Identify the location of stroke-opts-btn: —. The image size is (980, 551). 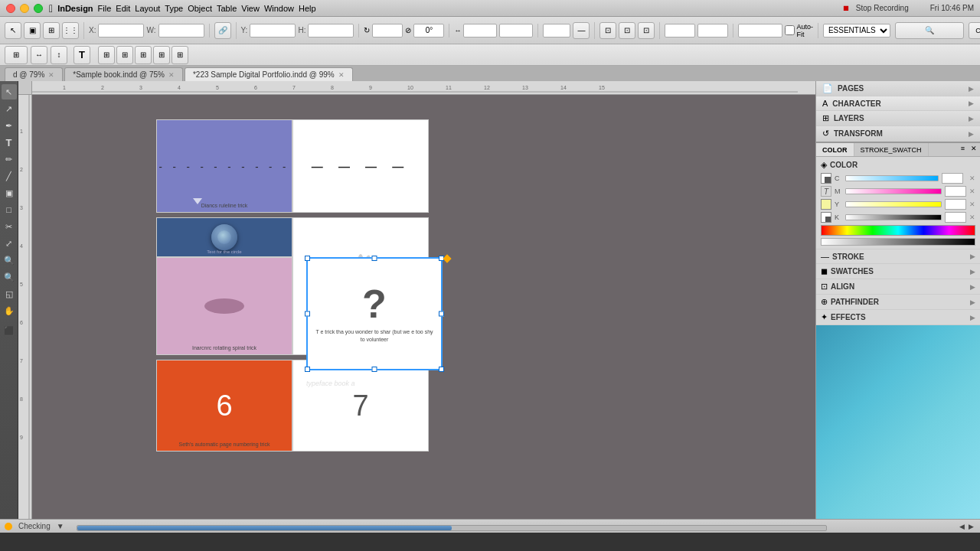
(581, 31).